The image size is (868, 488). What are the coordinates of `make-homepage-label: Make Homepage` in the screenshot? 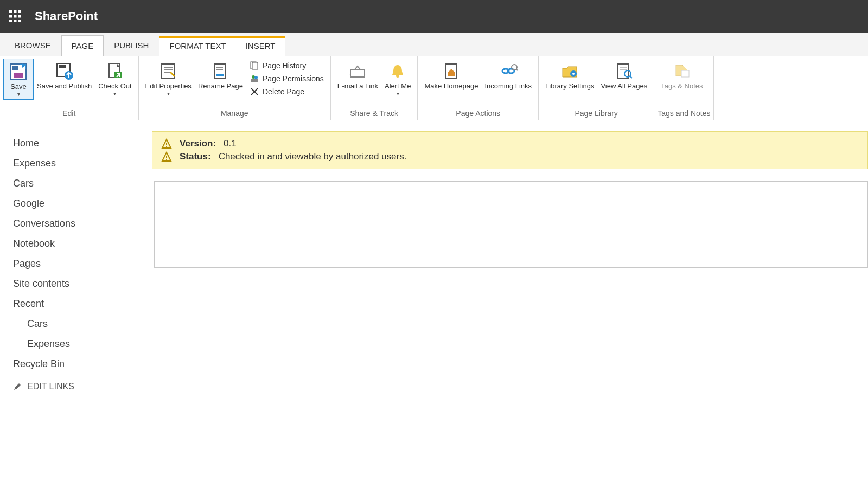 It's located at (451, 87).